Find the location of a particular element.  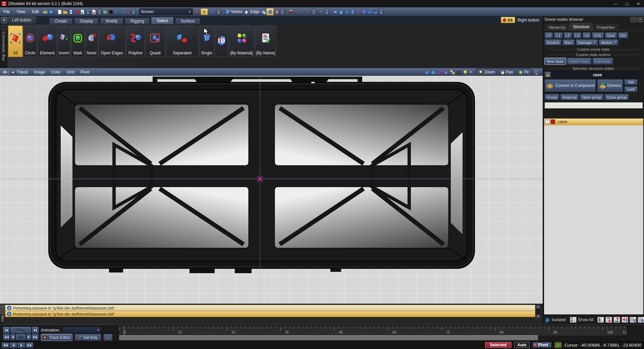

rewind-button is located at coordinates (6, 337).